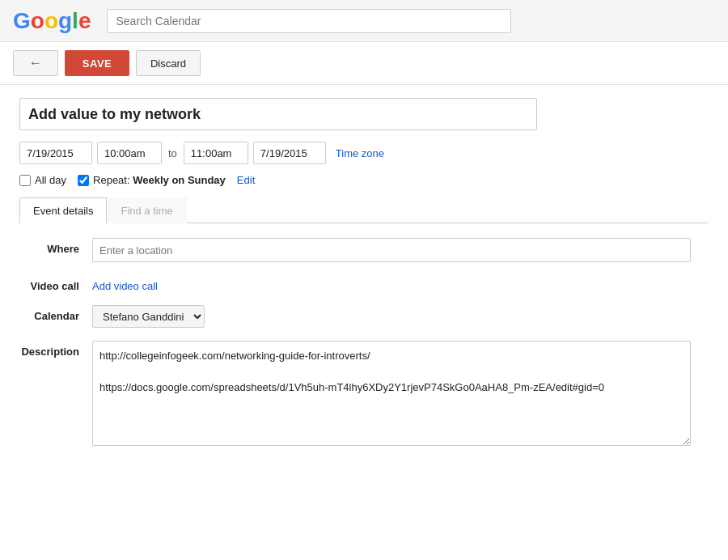 Image resolution: width=728 pixels, height=560 pixels. Describe the element at coordinates (364, 153) in the screenshot. I see `datetime-row: to Time zone` at that location.